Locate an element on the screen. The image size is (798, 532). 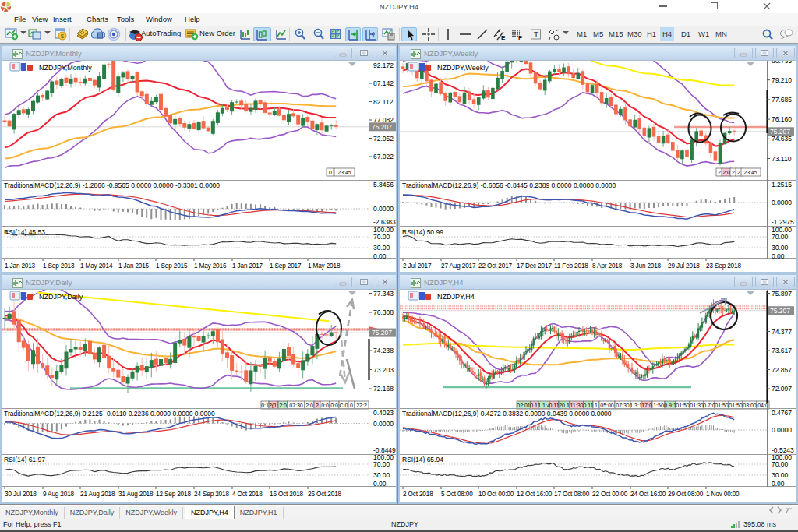
svg-text: 1 3:1 is located at coordinates (636, 405).